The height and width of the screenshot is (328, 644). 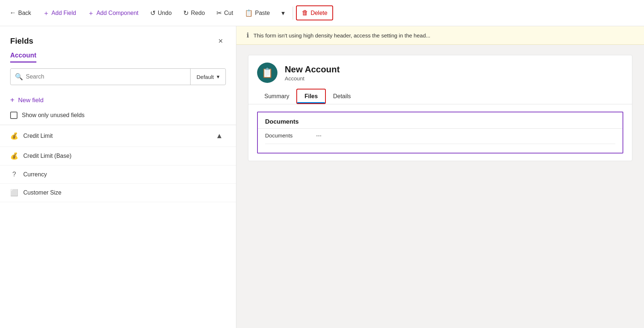 I want to click on sidebar-header: Fields ×, so click(x=118, y=39).